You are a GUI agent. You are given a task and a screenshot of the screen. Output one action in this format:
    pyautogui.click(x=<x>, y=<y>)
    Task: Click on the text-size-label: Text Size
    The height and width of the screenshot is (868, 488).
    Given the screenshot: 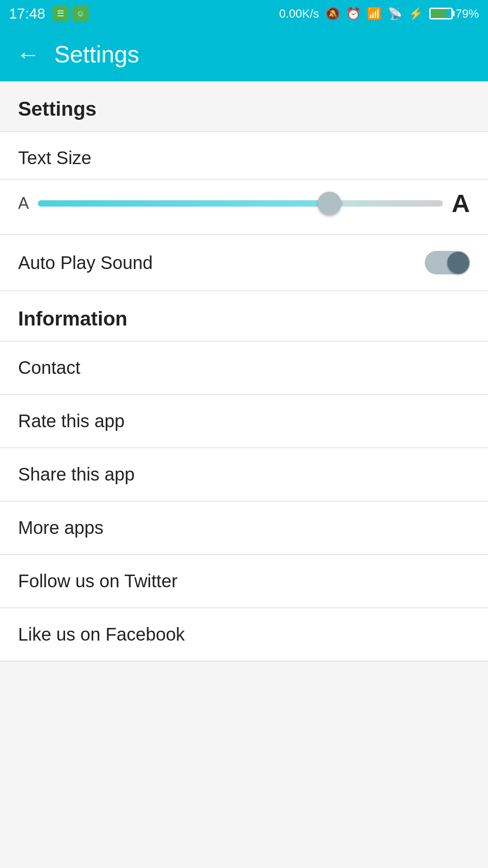 What is the action you would take?
    pyautogui.click(x=244, y=156)
    